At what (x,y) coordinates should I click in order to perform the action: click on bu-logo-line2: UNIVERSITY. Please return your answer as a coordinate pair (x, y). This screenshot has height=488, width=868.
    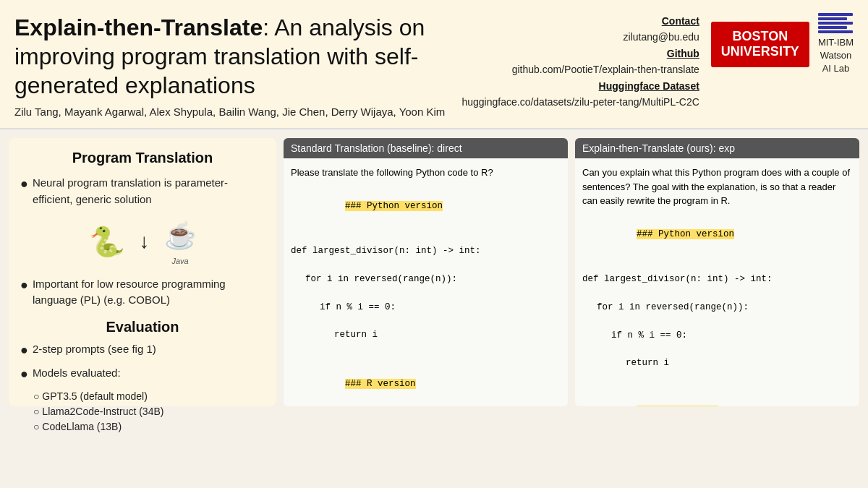
    Looking at the image, I should click on (760, 52).